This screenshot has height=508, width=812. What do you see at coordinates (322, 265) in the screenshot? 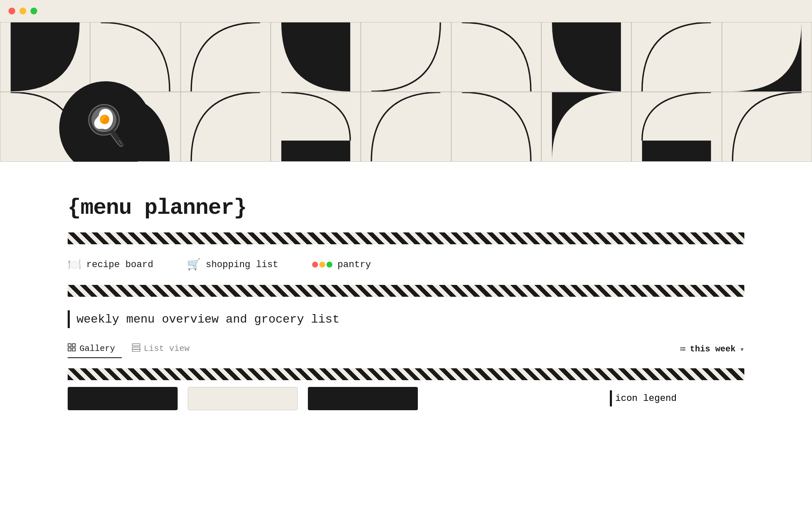
I see `pantry-icon` at bounding box center [322, 265].